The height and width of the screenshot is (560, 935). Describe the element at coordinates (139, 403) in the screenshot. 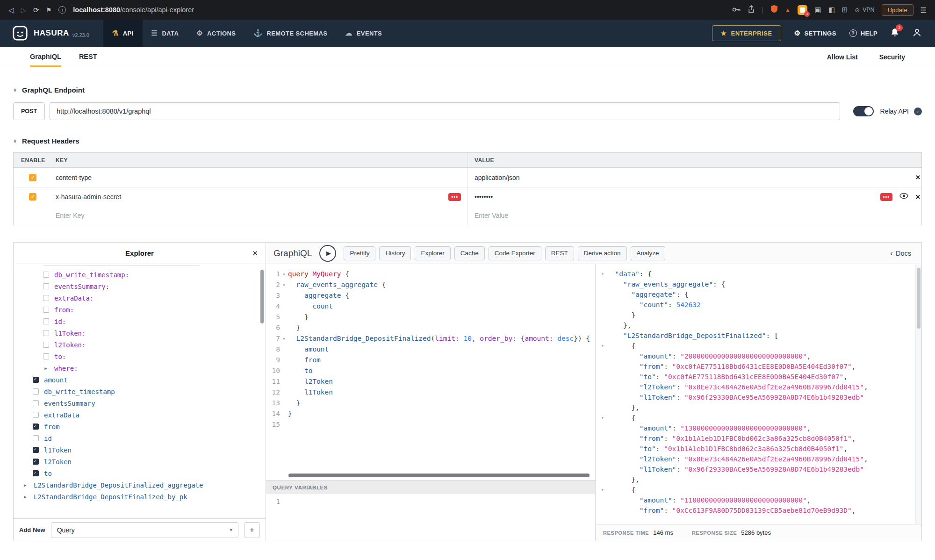

I see `explorer-item-eventssummary: eventsSummary` at that location.